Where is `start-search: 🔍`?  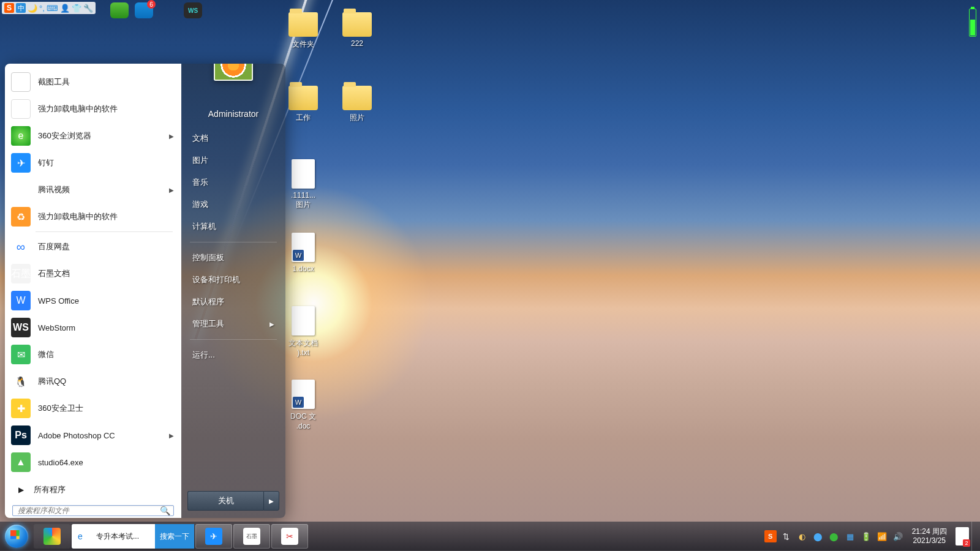 start-search: 🔍 is located at coordinates (93, 511).